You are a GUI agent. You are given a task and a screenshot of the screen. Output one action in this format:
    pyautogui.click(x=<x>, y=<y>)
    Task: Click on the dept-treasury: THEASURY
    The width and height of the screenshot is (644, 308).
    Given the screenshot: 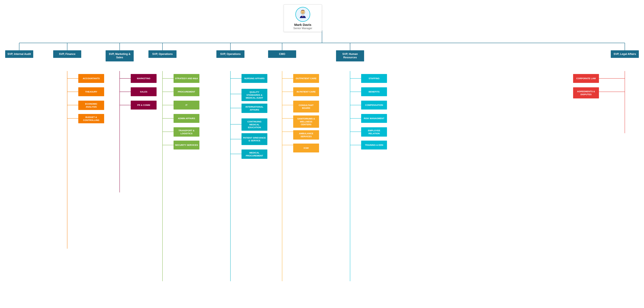 What is the action you would take?
    pyautogui.click(x=91, y=92)
    